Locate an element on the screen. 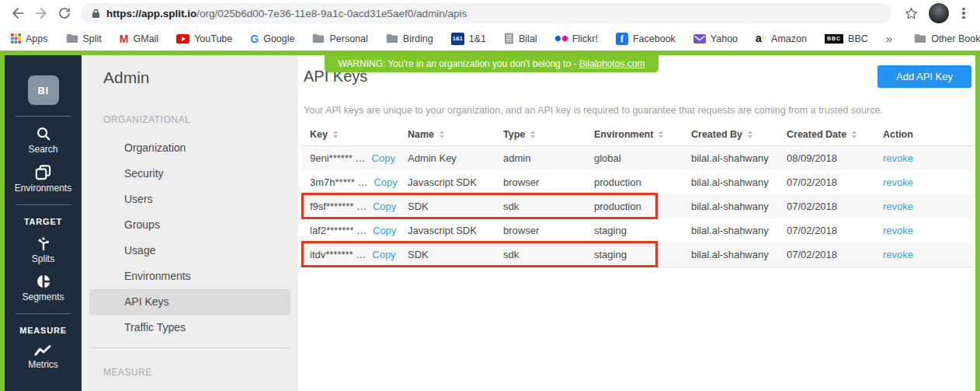 This screenshot has width=980, height=391. gmail-icon: M is located at coordinates (124, 39).